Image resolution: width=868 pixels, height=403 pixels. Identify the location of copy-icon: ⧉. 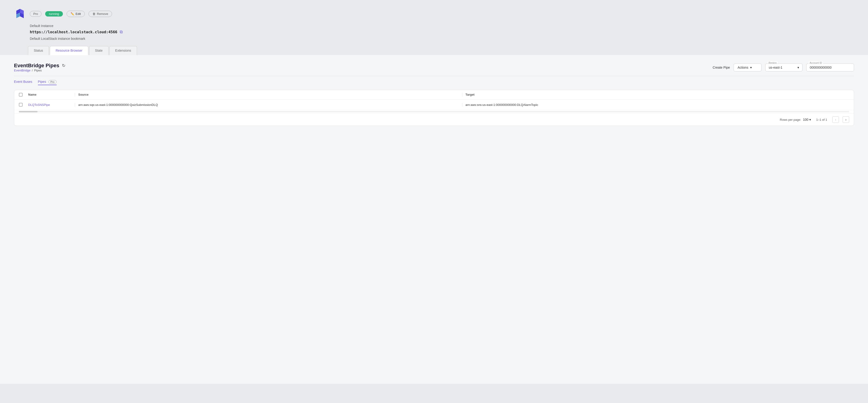
(121, 32).